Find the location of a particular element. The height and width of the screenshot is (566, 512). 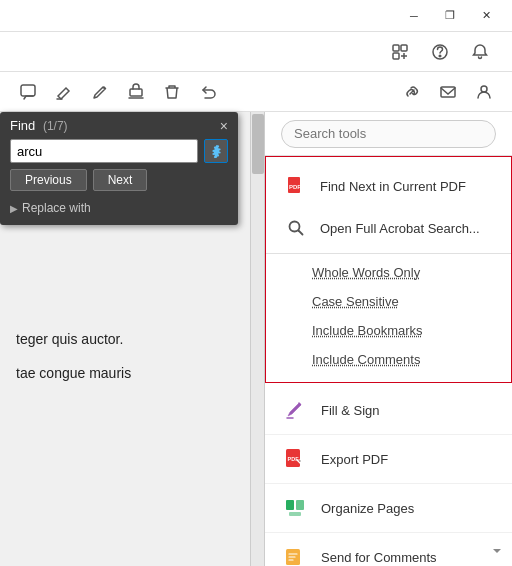

case-sensitive-item: Case Sensitive is located at coordinates (388, 302).